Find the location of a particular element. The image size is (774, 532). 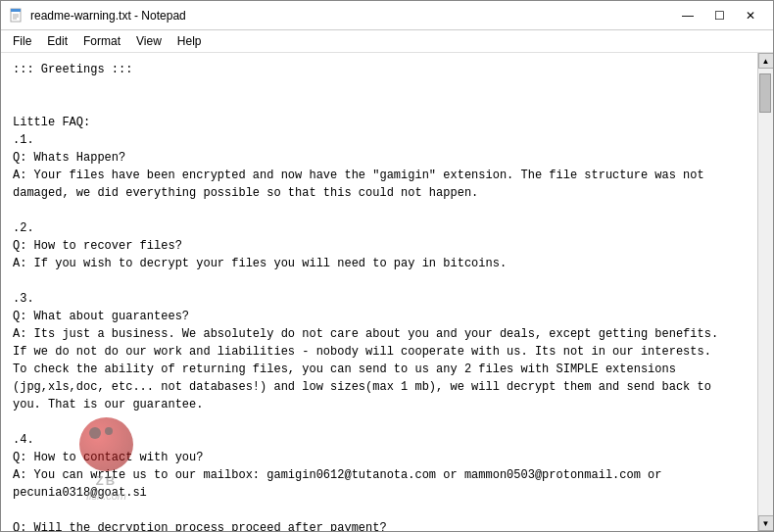

scroll-up-button: ▲ is located at coordinates (766, 61).